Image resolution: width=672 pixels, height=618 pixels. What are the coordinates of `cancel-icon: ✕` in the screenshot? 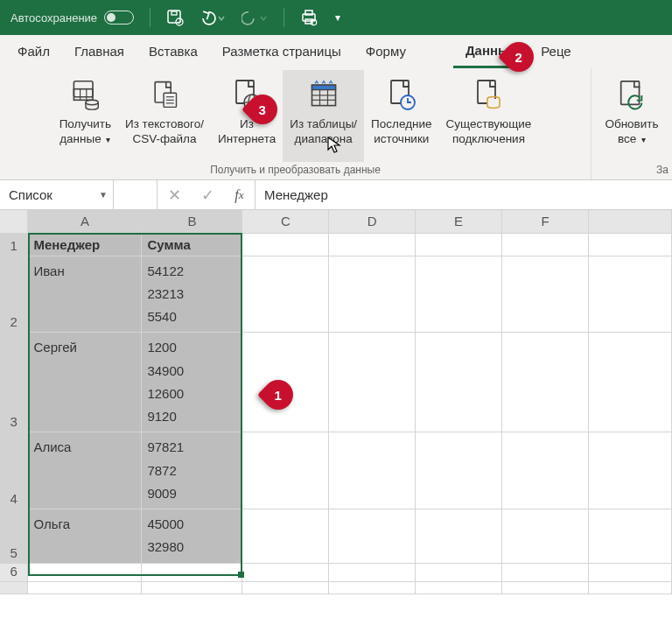 It's located at (174, 194).